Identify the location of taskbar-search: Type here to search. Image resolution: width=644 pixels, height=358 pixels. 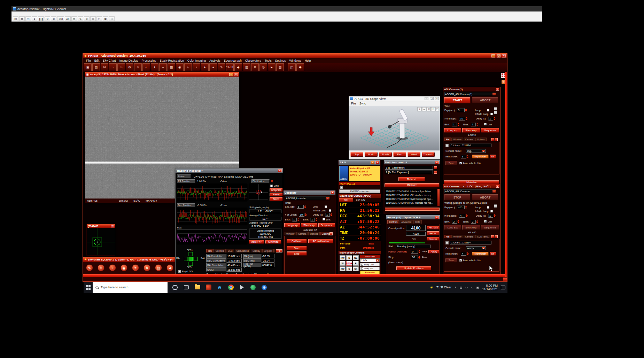
(130, 287).